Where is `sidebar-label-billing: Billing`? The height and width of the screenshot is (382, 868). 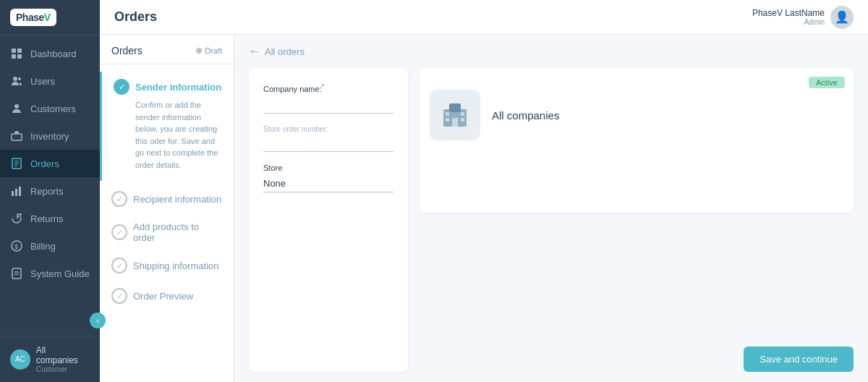
sidebar-label-billing: Billing is located at coordinates (43, 246).